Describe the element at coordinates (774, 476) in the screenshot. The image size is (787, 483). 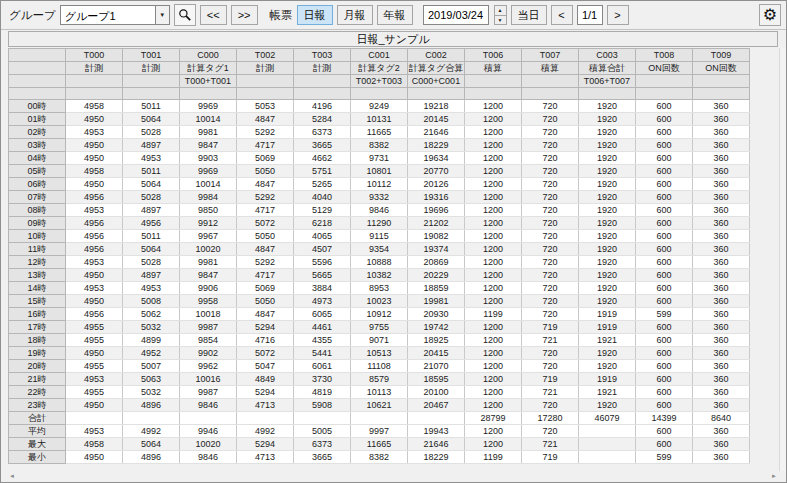
I see `scroll-right-icon: ►` at that location.